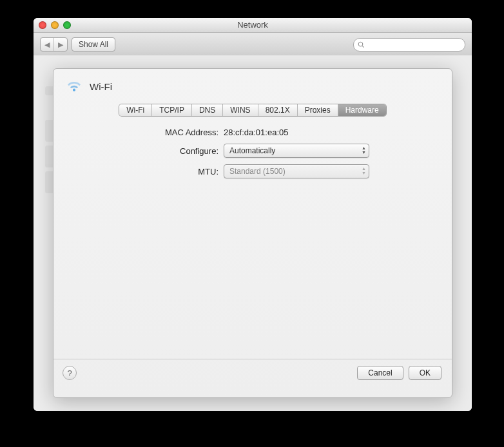 The width and height of the screenshot is (504, 447). What do you see at coordinates (256, 133) in the screenshot?
I see `mac-address-value: 28:cf:da:01:ea:05` at bounding box center [256, 133].